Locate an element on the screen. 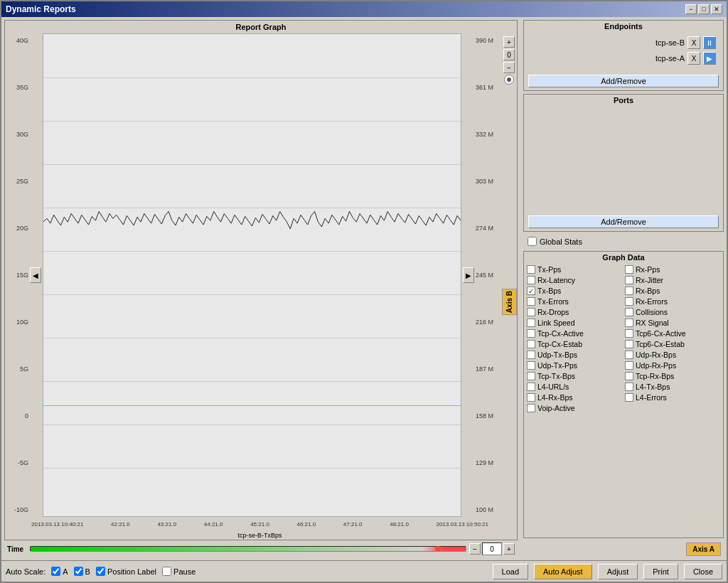  time-plus-btn: + is located at coordinates (509, 549).